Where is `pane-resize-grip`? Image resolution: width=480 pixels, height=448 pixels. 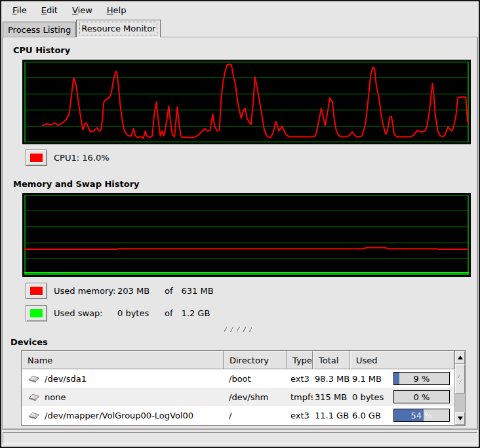
pane-resize-grip is located at coordinates (238, 329).